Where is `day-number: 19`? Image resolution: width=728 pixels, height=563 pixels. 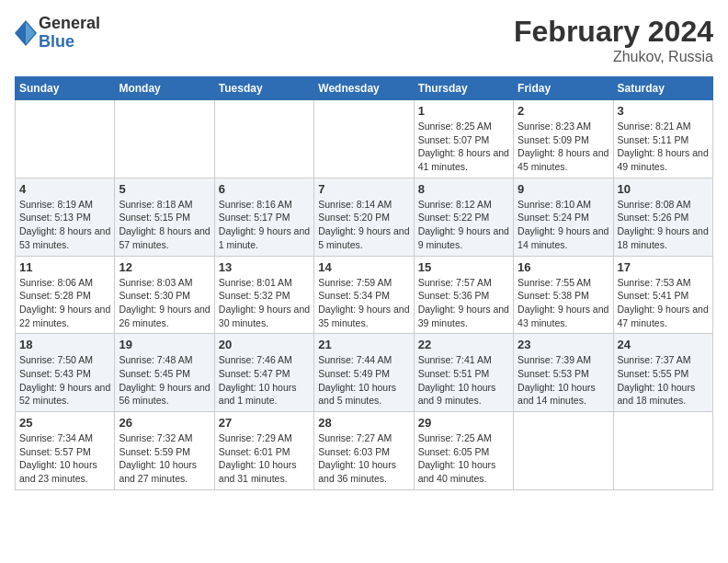
day-number: 19 is located at coordinates (164, 344).